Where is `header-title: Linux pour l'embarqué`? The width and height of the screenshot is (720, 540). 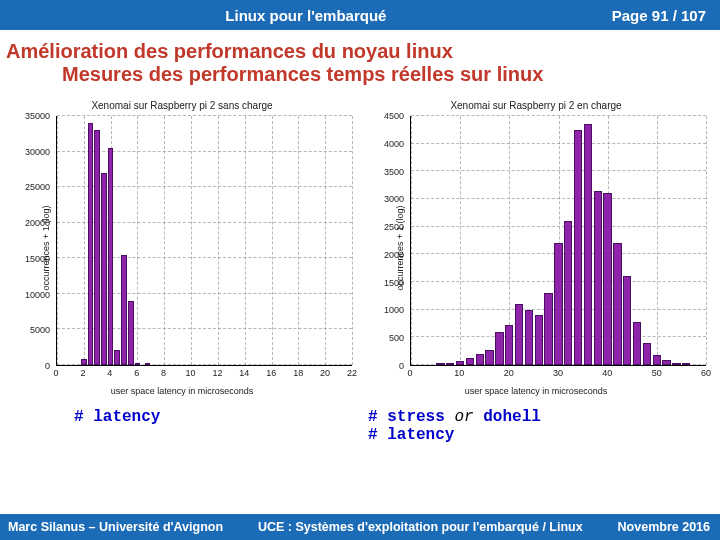 header-title: Linux pour l'embarqué is located at coordinates (306, 16).